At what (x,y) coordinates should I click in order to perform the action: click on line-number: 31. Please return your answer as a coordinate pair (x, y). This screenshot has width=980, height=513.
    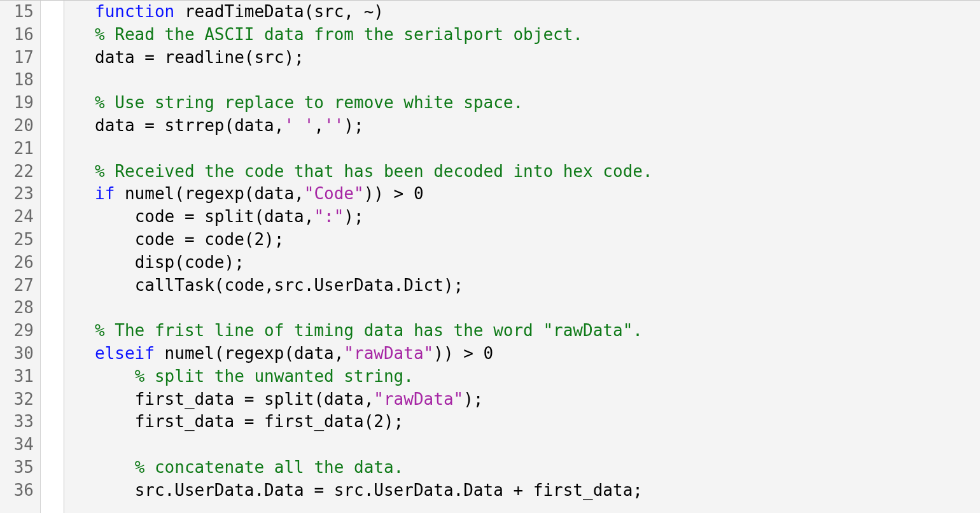
    Looking at the image, I should click on (17, 377).